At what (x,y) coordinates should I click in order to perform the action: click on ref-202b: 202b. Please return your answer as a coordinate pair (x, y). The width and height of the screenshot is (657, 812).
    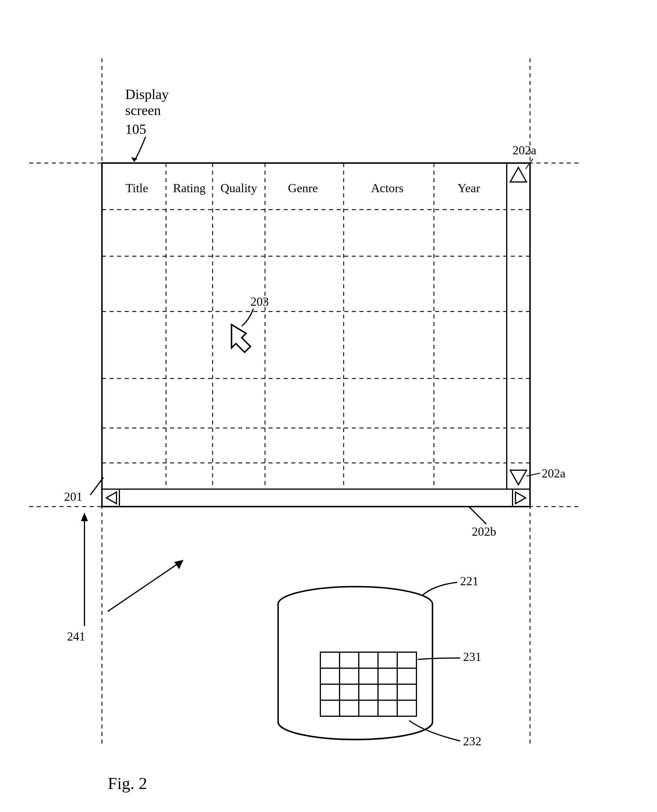
    Looking at the image, I should click on (484, 532).